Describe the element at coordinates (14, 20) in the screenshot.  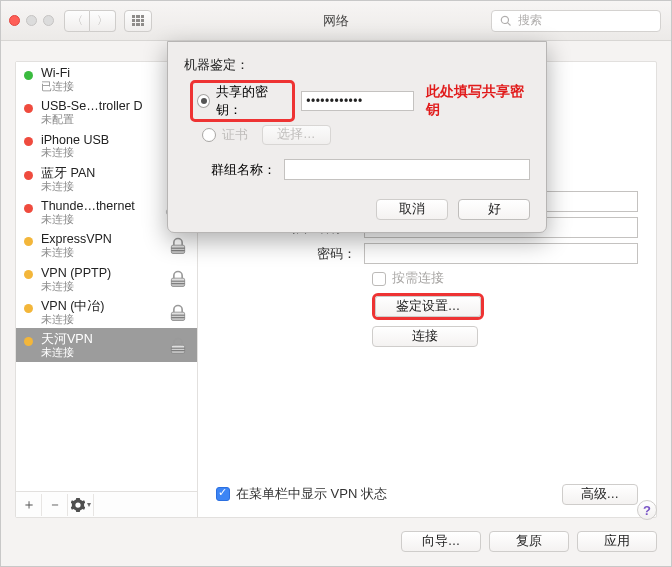
I see `close-window-button` at that location.